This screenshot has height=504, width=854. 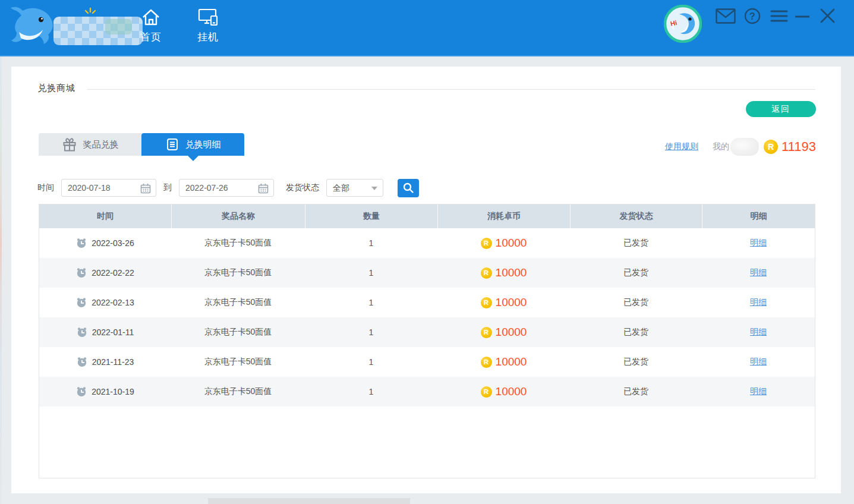 What do you see at coordinates (193, 158) in the screenshot?
I see `active-tab-pointer` at bounding box center [193, 158].